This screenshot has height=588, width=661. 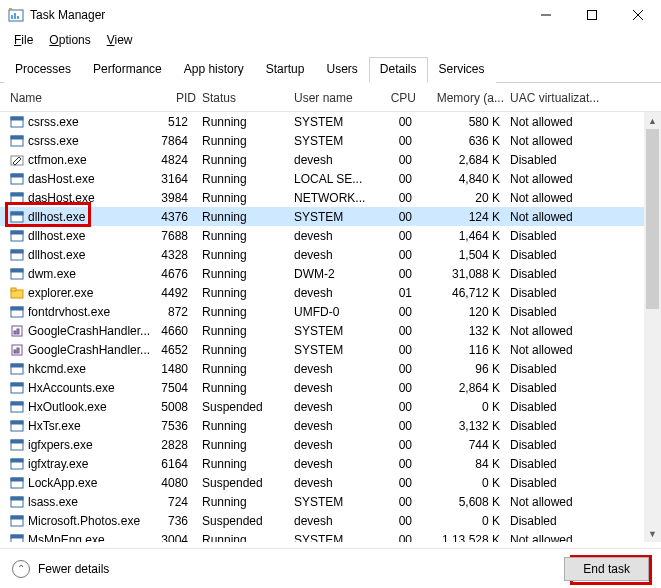 I want to click on header-memory: Memory (a..., so click(x=466, y=98).